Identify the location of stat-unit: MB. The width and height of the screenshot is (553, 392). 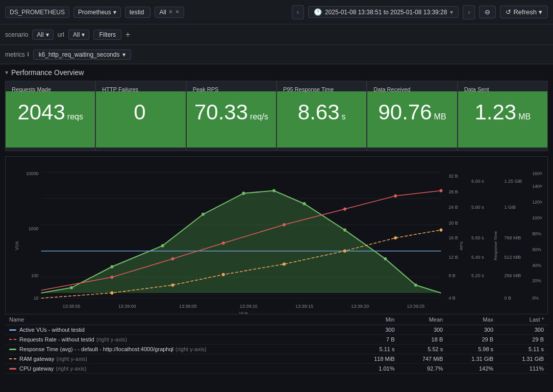
(440, 117).